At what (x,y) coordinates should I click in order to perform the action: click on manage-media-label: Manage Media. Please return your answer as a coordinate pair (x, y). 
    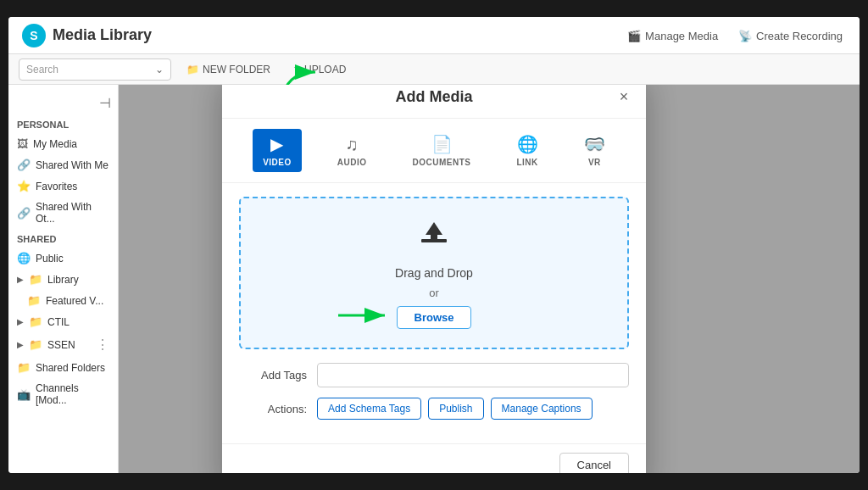
    Looking at the image, I should click on (682, 36).